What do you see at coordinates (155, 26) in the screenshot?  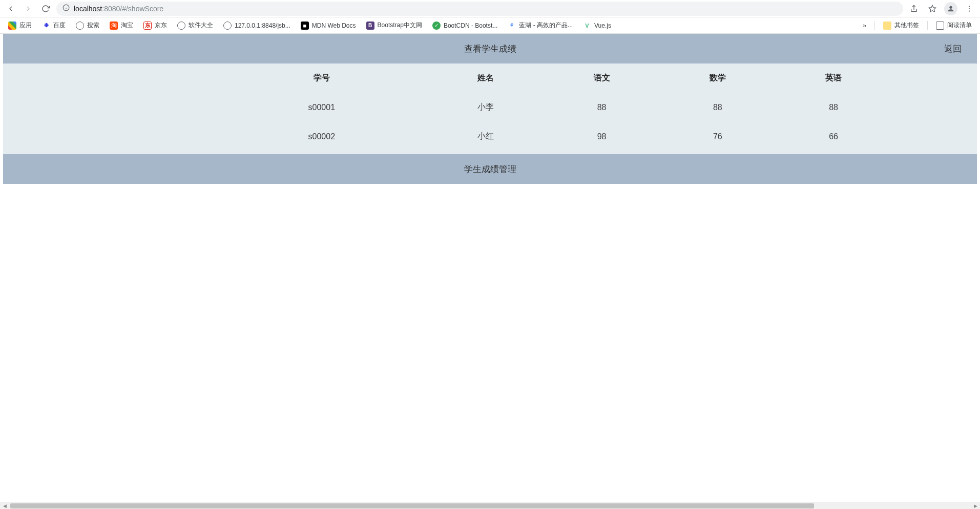 I see `bookmark-jd: 东 京东` at bounding box center [155, 26].